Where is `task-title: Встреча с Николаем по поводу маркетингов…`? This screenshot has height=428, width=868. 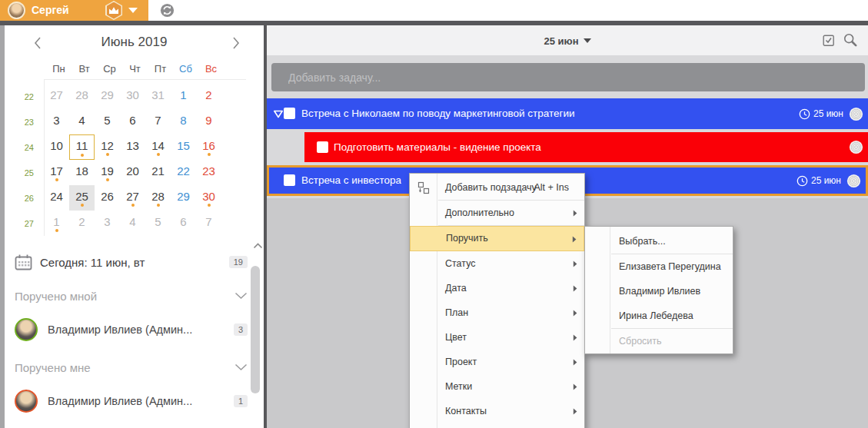 task-title: Встреча с Николаем по поводу маркетингов… is located at coordinates (438, 114).